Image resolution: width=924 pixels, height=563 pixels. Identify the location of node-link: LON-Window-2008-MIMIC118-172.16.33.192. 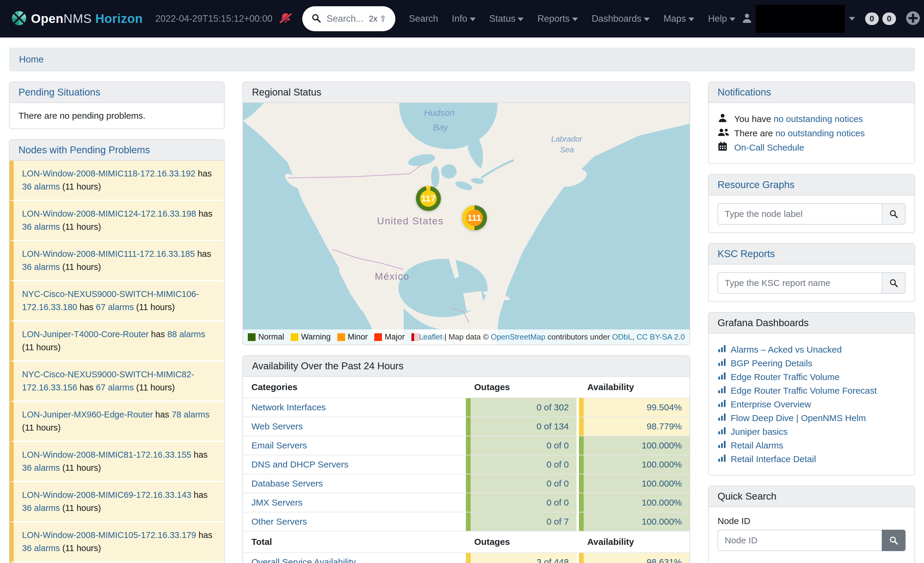
(109, 173).